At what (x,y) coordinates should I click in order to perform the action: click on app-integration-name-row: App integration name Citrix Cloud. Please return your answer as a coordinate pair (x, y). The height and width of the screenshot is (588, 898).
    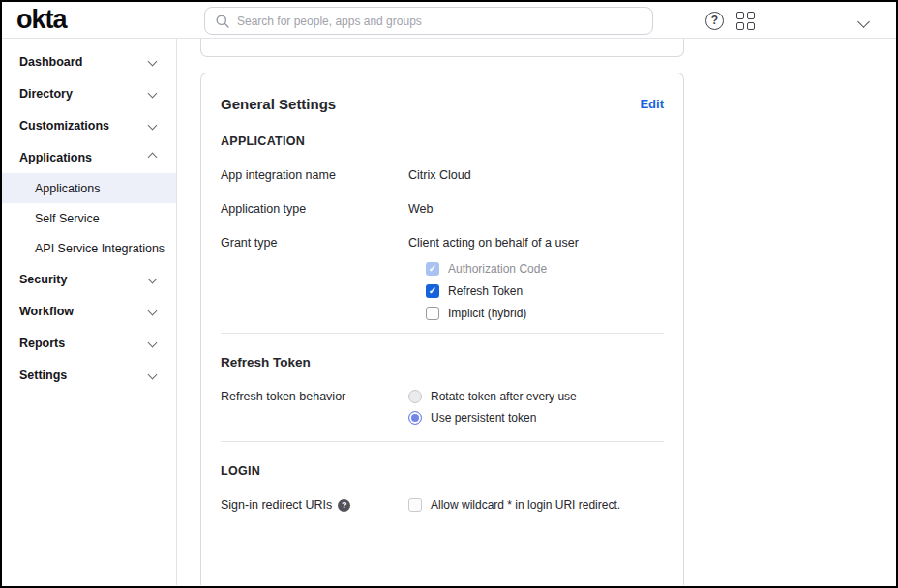
    Looking at the image, I should click on (442, 175).